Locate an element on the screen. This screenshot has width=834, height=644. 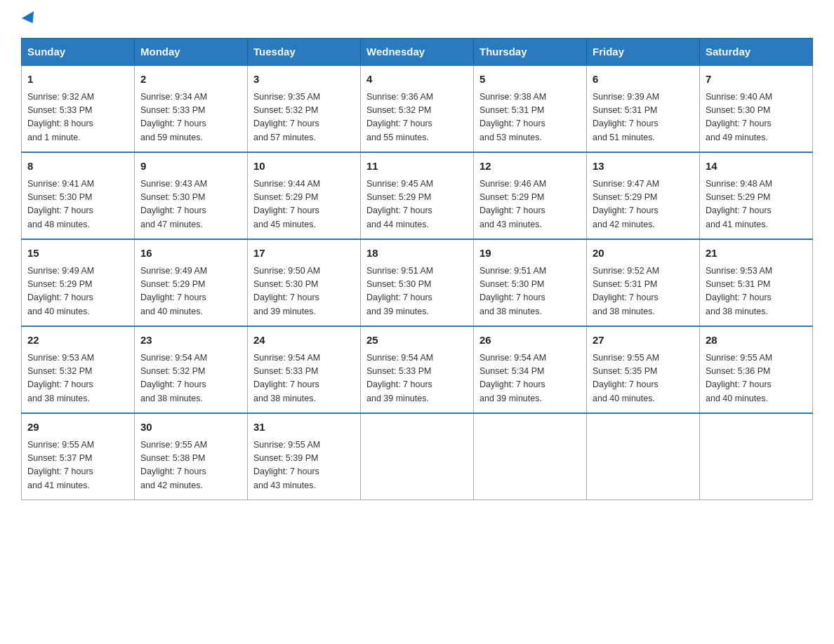
header-monday: Monday is located at coordinates (191, 52).